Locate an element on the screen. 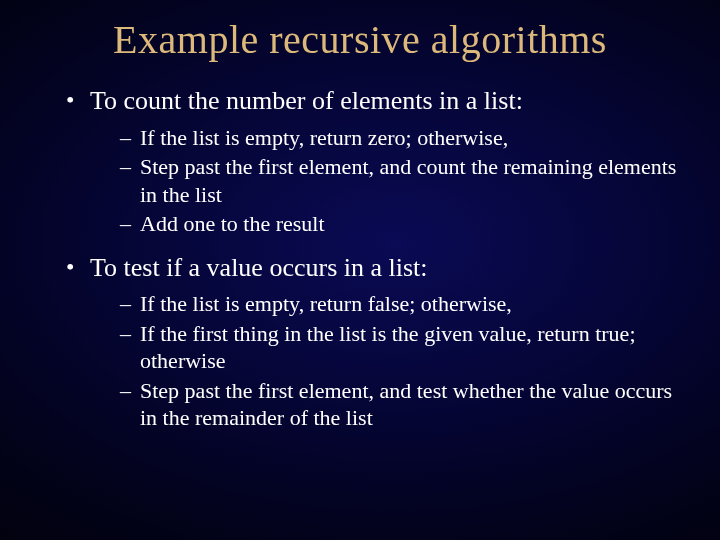 This screenshot has width=720, height=540. list-item-text: Step past the first element, and test wh… is located at coordinates (406, 404).